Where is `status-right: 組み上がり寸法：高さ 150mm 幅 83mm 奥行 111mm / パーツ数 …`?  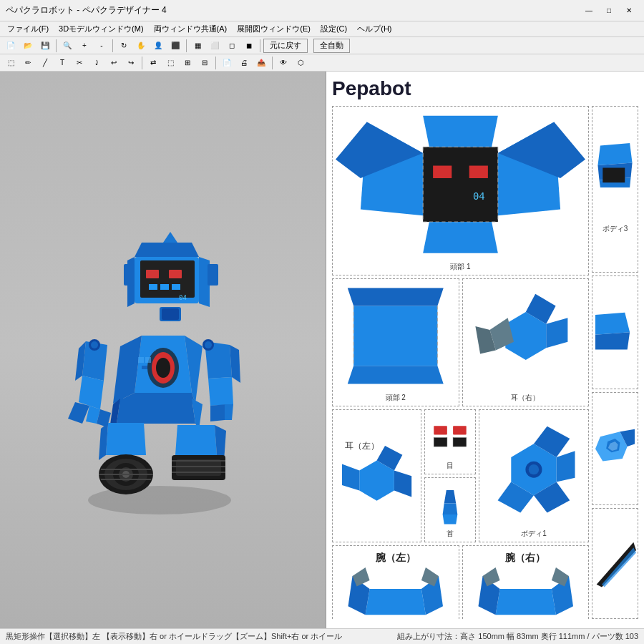
status-right: 組み上がり寸法：高さ 150mm 幅 83mm 奥行 111mm / パーツ数 … is located at coordinates (518, 637).